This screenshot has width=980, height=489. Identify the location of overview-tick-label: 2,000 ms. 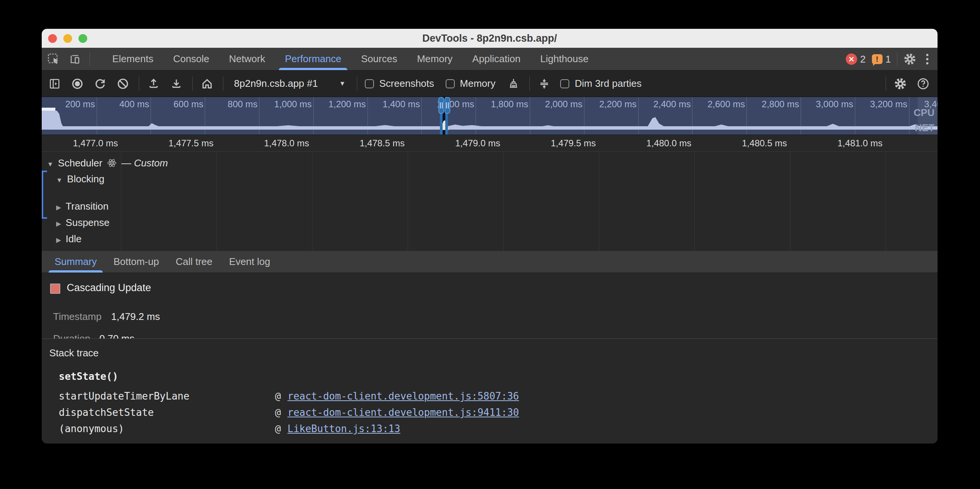
(558, 104).